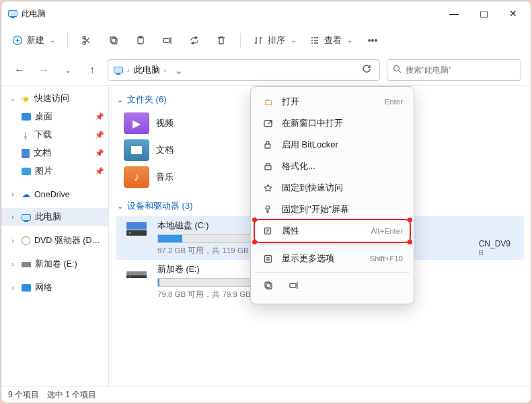  Describe the element at coordinates (17, 40) in the screenshot. I see `plus-circle-icon` at that location.